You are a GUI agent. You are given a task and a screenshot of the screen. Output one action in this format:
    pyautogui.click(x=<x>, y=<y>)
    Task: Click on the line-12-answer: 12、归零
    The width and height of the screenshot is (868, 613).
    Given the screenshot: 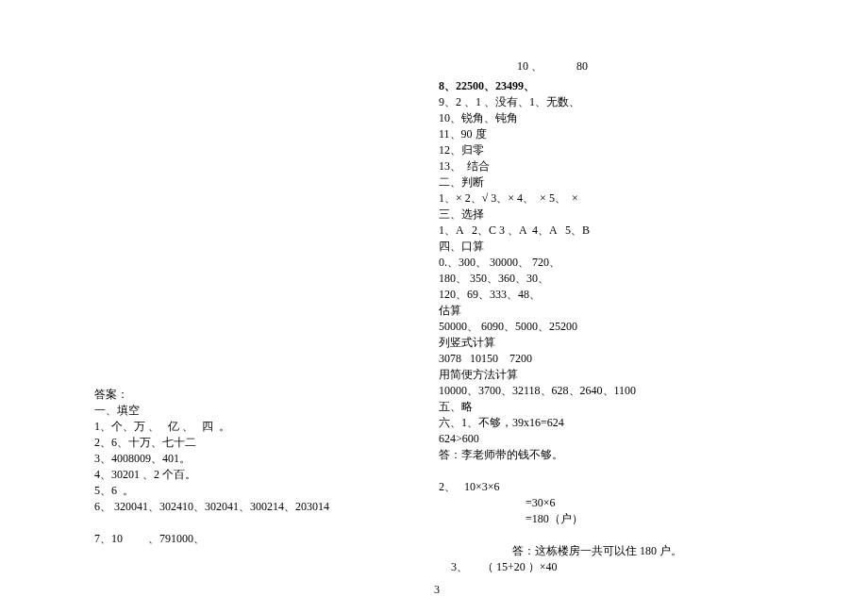 What is the action you would take?
    pyautogui.click(x=560, y=151)
    